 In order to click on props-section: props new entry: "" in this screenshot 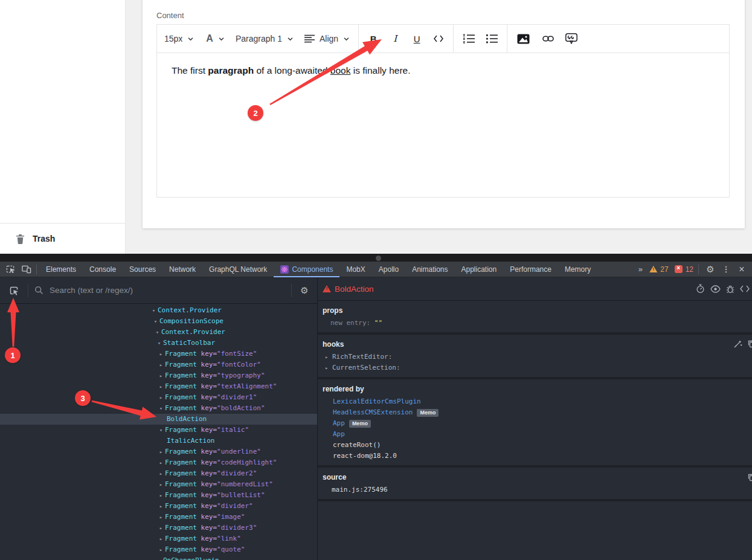, I will do `click(535, 318)`.